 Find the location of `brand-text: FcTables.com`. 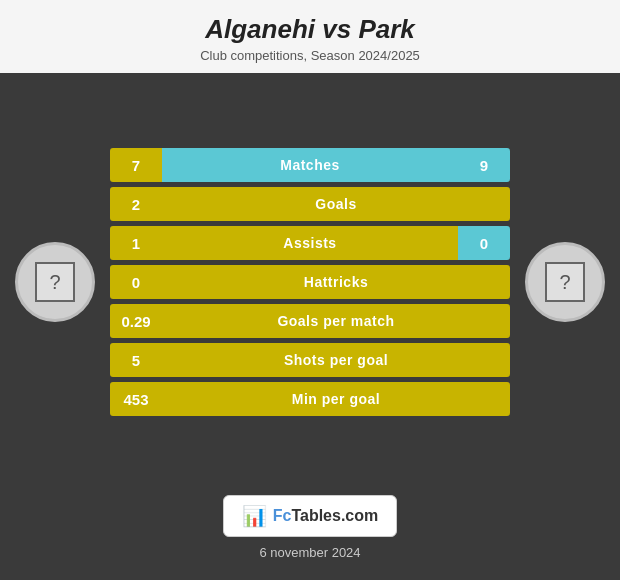

brand-text: FcTables.com is located at coordinates (326, 516).